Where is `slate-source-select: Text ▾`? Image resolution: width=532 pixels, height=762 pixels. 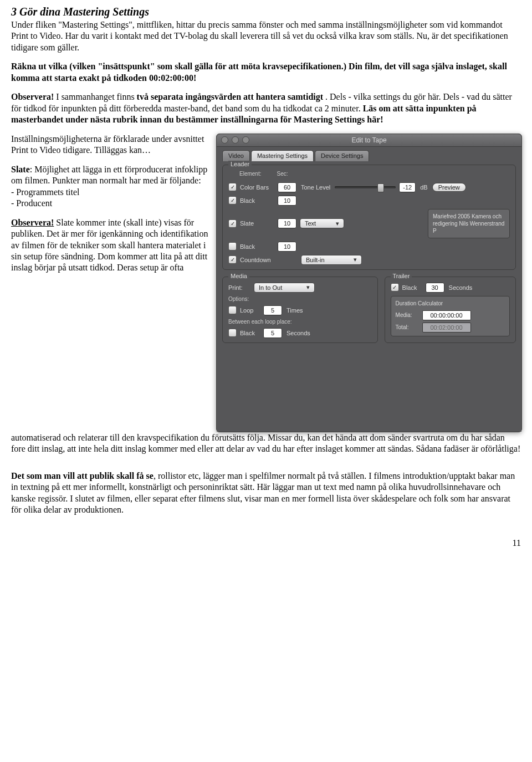
slate-source-select: Text ▾ is located at coordinates (322, 223).